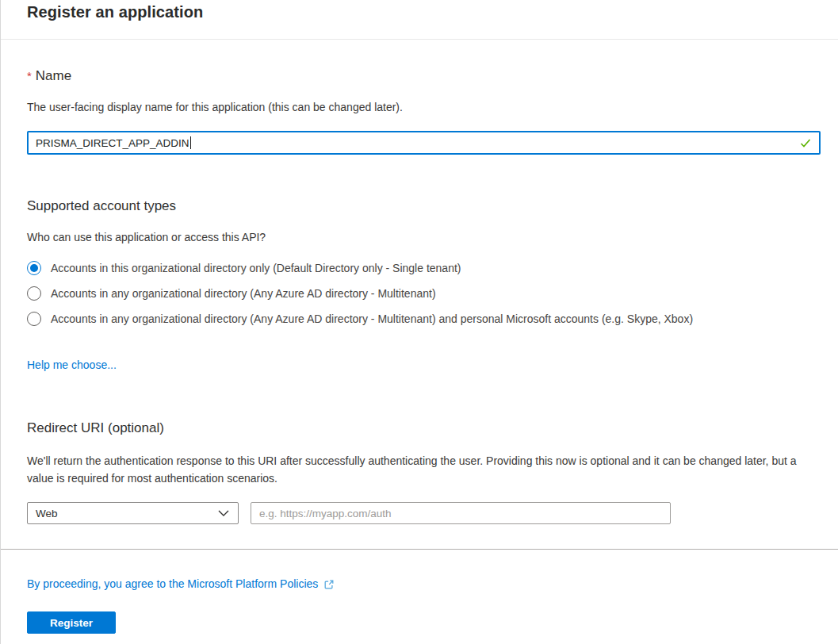 This screenshot has height=644, width=838. What do you see at coordinates (329, 585) in the screenshot?
I see `external-link-icon` at bounding box center [329, 585].